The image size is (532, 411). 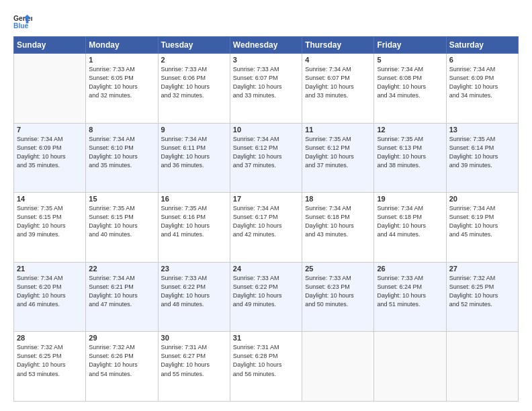 What do you see at coordinates (410, 60) in the screenshot?
I see `day-number: 5` at bounding box center [410, 60].